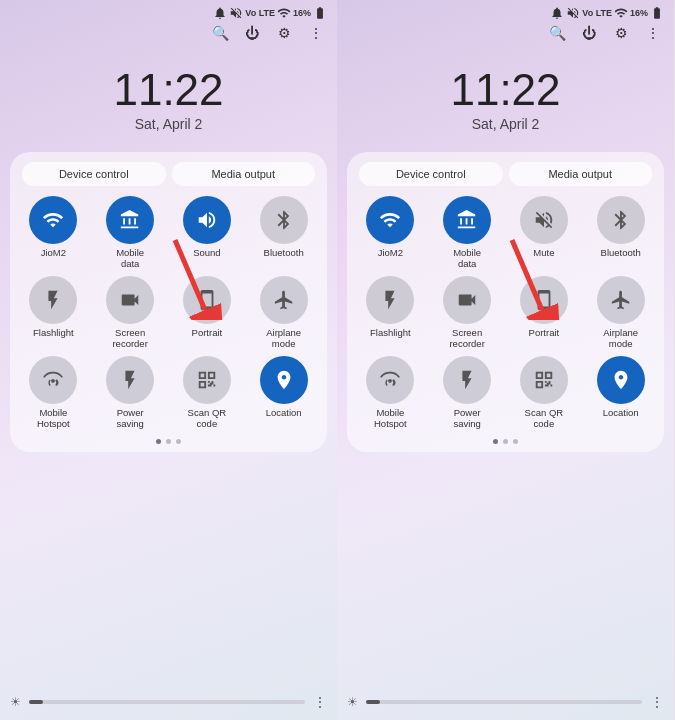 This screenshot has height=720, width=675. Describe the element at coordinates (431, 174) in the screenshot. I see `tab-device-control-right: Device control` at that location.